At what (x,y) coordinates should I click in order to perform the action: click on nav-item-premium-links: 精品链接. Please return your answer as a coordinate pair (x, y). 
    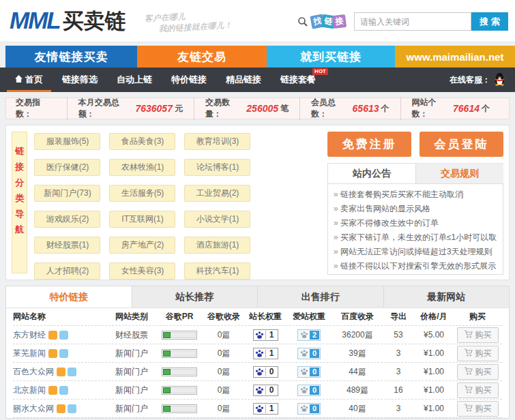
    Looking at the image, I should click on (244, 80).